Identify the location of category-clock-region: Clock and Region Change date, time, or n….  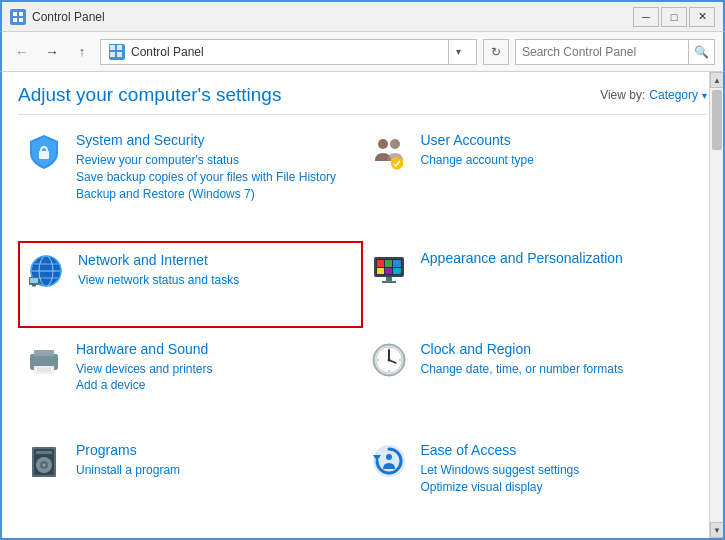
(536, 380).